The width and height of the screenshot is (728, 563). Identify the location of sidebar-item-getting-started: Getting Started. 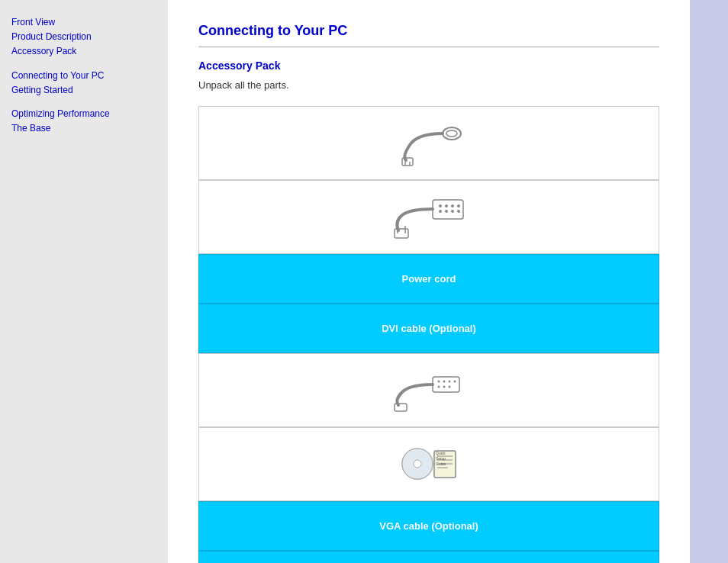
(84, 90).